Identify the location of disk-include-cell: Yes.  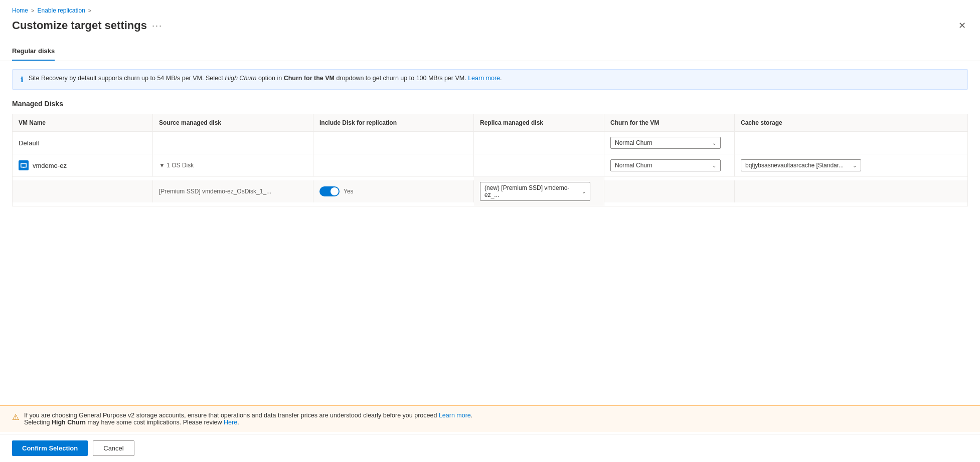
(394, 191).